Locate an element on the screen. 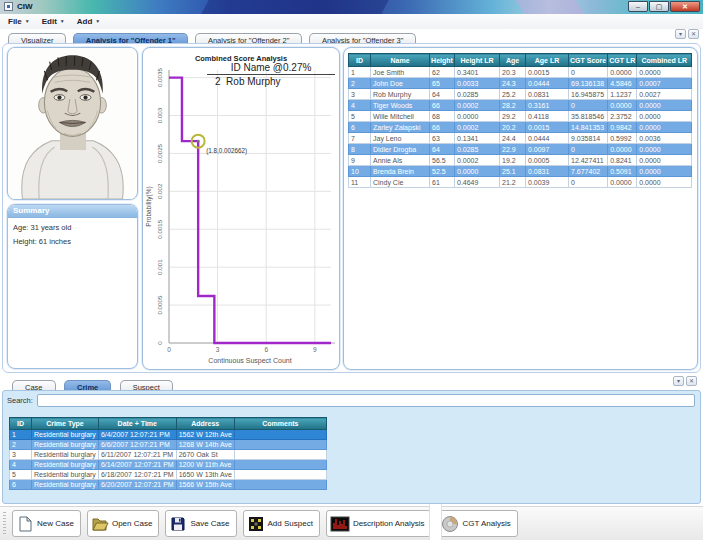  column-header: Date + Time is located at coordinates (137, 424).